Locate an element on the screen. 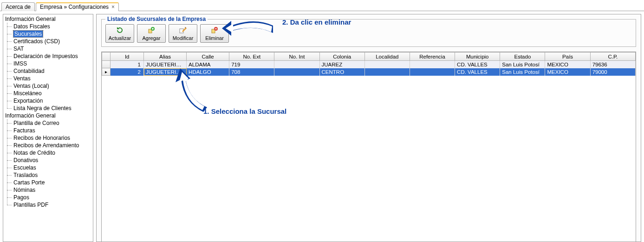 This screenshot has height=242, width=644. sidebar-item-label: Misceláneo is located at coordinates (28, 93).